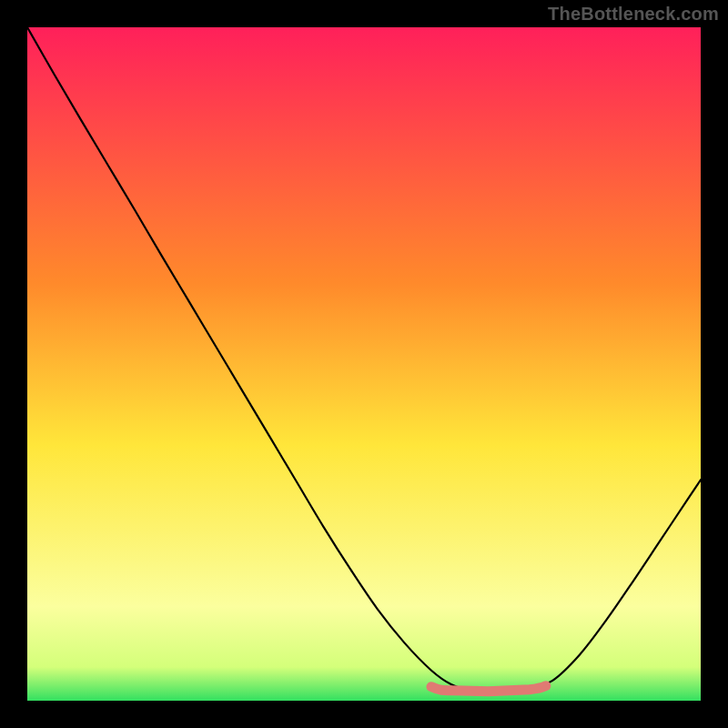 Image resolution: width=728 pixels, height=728 pixels. I want to click on min-band-marker, so click(489, 689).